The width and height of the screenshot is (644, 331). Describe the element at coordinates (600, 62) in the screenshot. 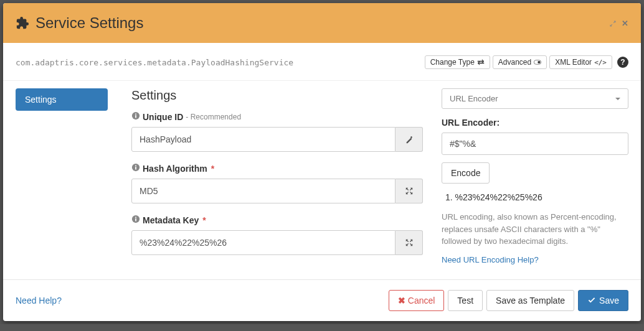

I see `code-icon: </>` at that location.